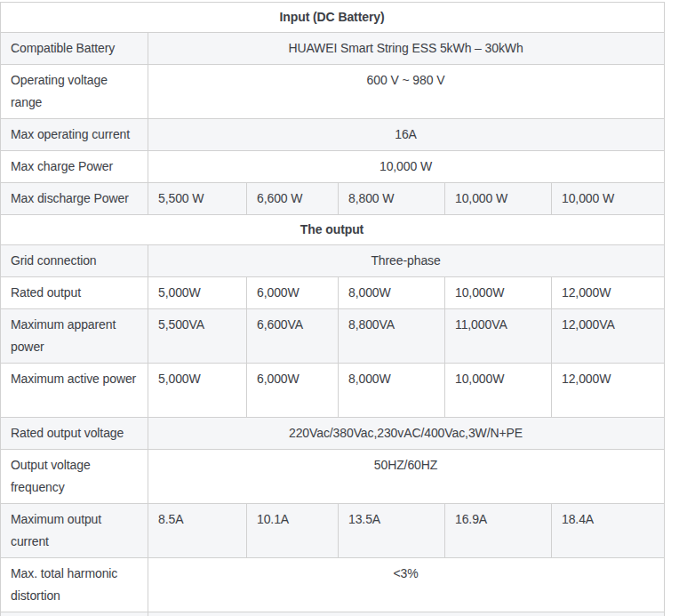 The height and width of the screenshot is (616, 687). I want to click on spec-value-cell: 11,000VA, so click(499, 336).